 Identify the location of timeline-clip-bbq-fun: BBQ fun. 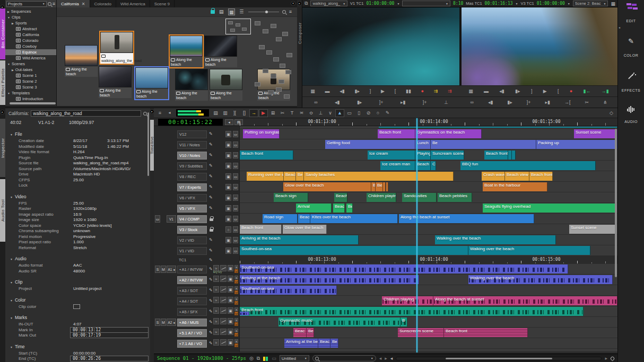
(528, 165).